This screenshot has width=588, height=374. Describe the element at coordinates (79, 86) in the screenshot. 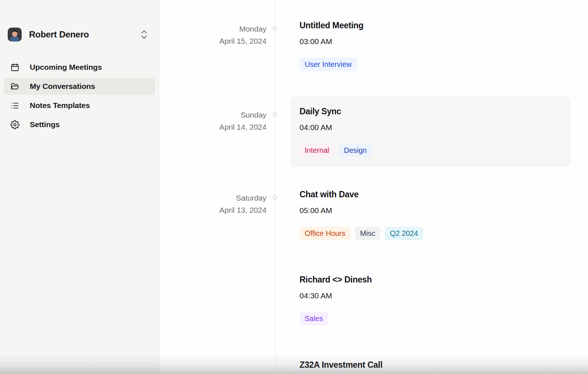

I see `sidebar-item-my-conversations: My Conversations` at that location.